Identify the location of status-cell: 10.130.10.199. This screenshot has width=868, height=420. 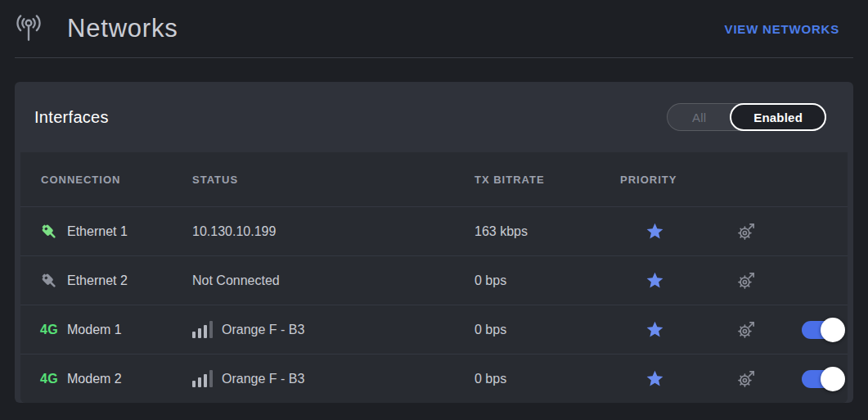
(334, 232).